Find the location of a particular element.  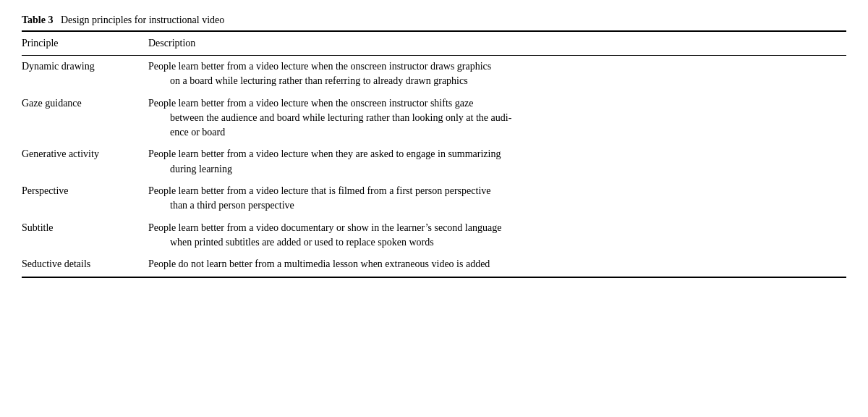

principle-cell: Subtitle is located at coordinates (85, 236).